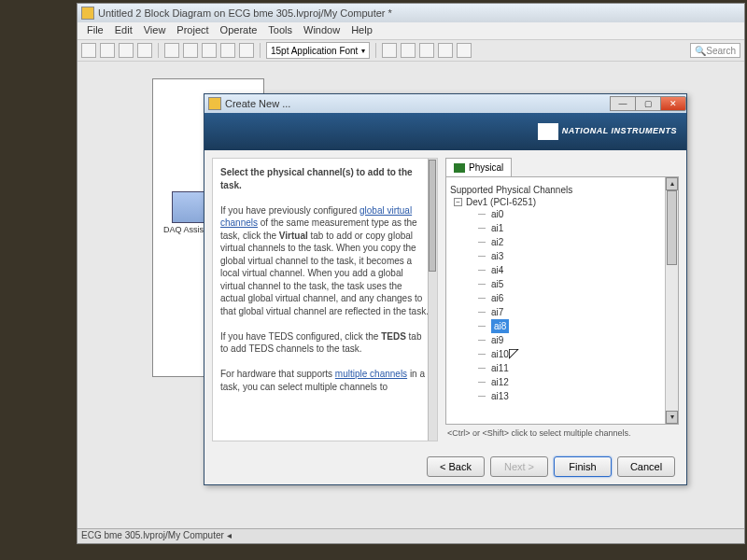 The width and height of the screenshot is (747, 560). Describe the element at coordinates (562, 327) in the screenshot. I see `channel-ai8: ai8` at that location.